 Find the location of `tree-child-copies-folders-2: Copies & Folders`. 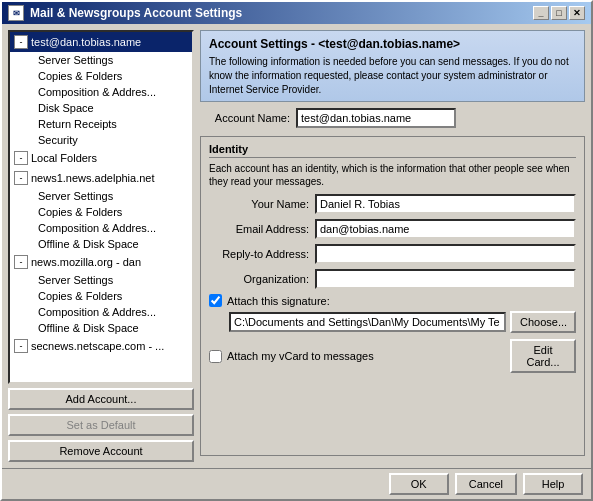

tree-child-copies-folders-2: Copies & Folders is located at coordinates (101, 212).